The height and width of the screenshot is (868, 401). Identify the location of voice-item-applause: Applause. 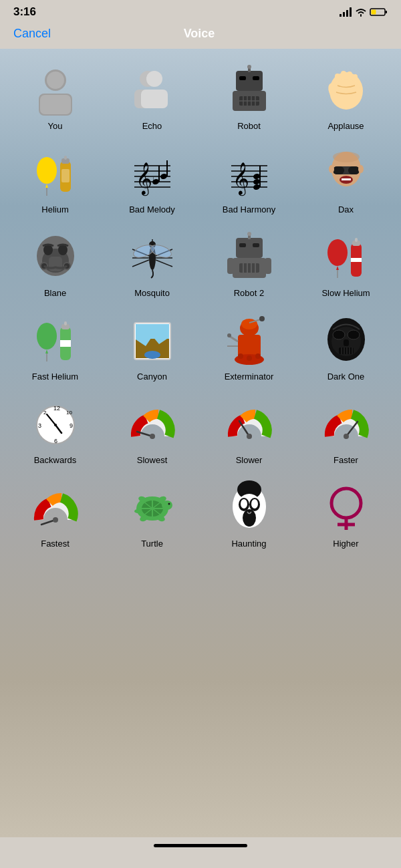
(346, 98).